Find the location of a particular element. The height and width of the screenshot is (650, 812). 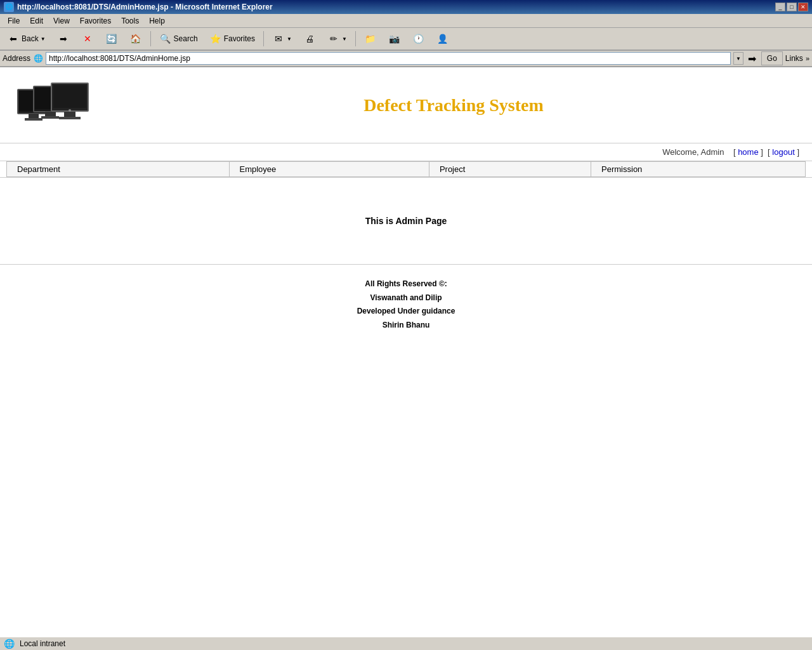

go-button: Go is located at coordinates (772, 58).